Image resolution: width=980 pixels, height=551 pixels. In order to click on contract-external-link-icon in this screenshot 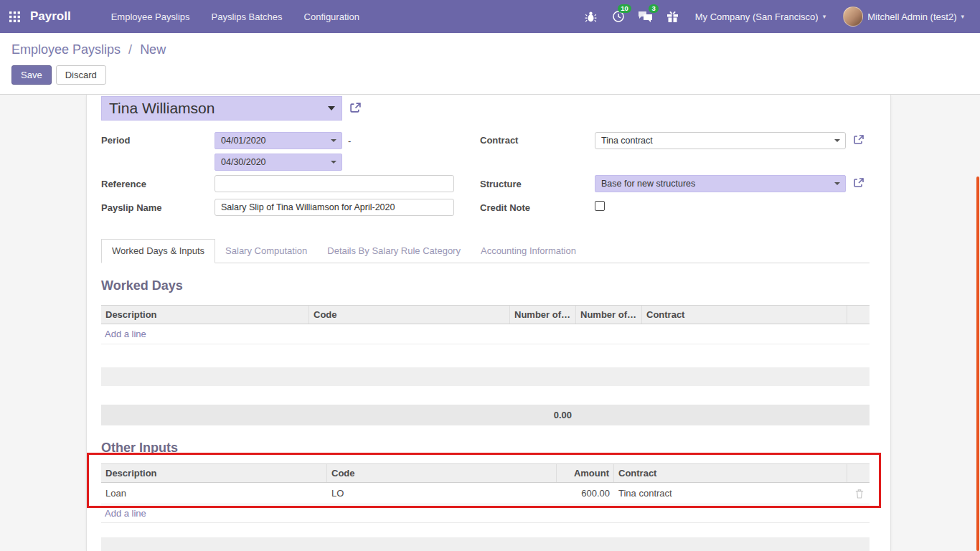, I will do `click(859, 140)`.